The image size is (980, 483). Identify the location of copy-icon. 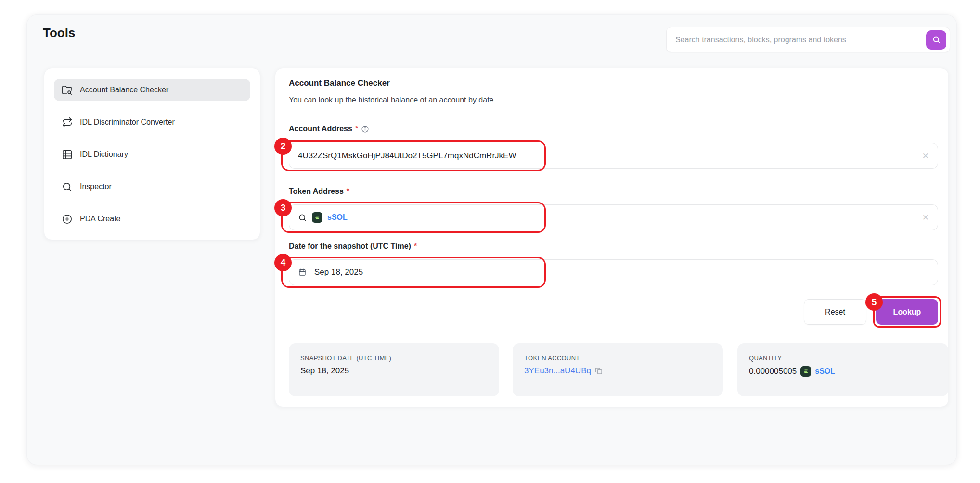
(599, 371).